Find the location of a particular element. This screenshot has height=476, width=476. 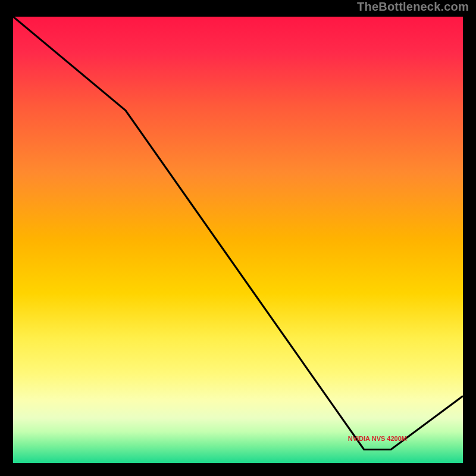

watermark-text: TheBottleneck.com is located at coordinates (413, 7).